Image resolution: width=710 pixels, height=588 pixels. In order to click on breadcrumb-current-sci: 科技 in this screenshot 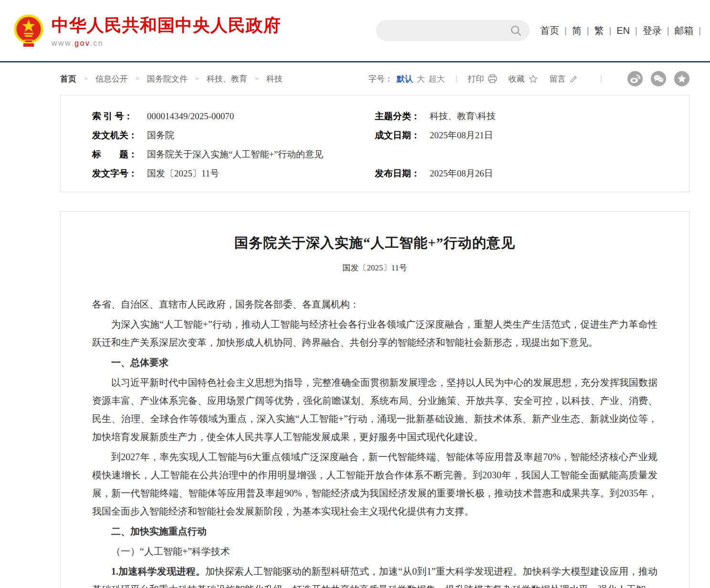, I will do `click(274, 79)`.